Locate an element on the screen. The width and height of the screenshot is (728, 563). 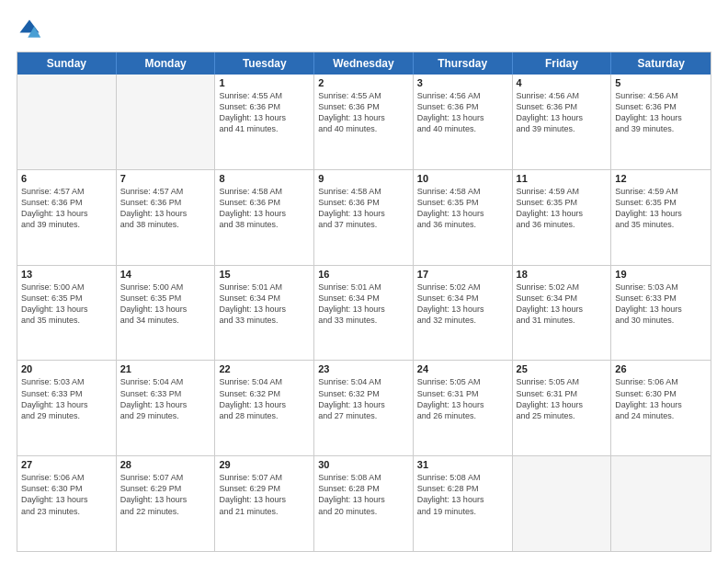
day-number: 24 is located at coordinates (463, 369).